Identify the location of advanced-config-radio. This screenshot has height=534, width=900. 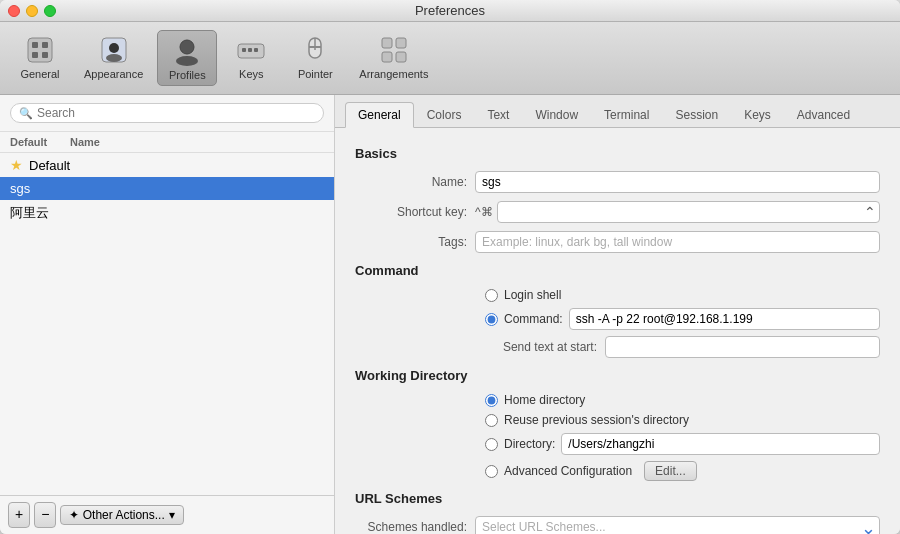
(492, 472).